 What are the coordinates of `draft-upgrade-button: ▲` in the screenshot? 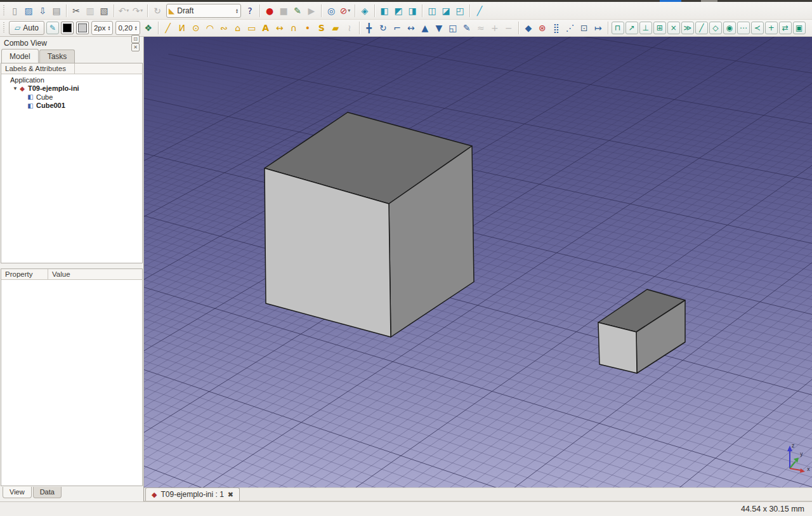 It's located at (425, 28).